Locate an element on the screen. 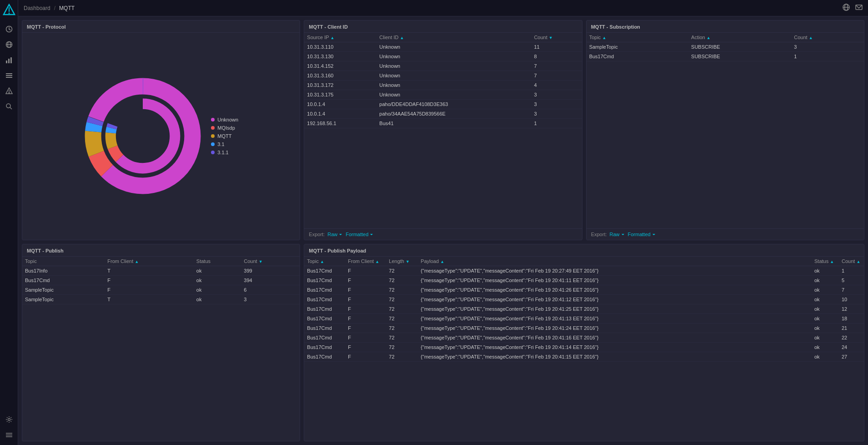  topbar: Dashboard / MQTT is located at coordinates (443, 8).